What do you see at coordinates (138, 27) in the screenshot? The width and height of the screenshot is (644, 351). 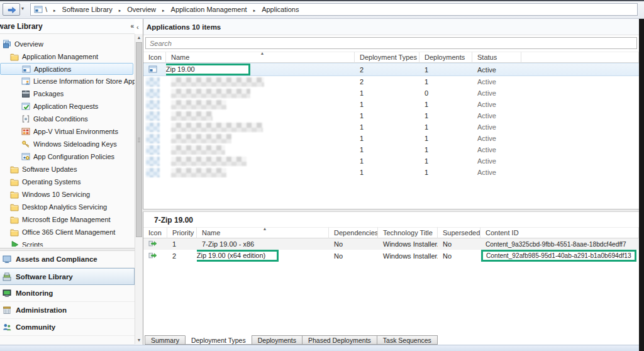 I see `collapse-list-icon: ‹` at bounding box center [138, 27].